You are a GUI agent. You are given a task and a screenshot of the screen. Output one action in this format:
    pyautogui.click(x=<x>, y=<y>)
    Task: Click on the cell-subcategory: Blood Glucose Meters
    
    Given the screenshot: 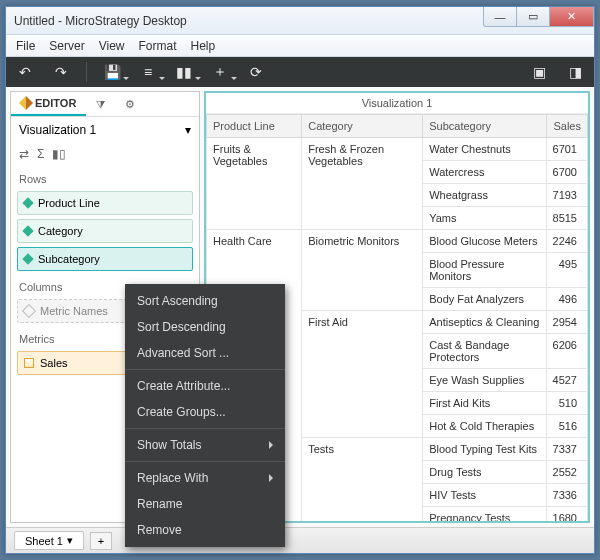 What is the action you would take?
    pyautogui.click(x=484, y=242)
    